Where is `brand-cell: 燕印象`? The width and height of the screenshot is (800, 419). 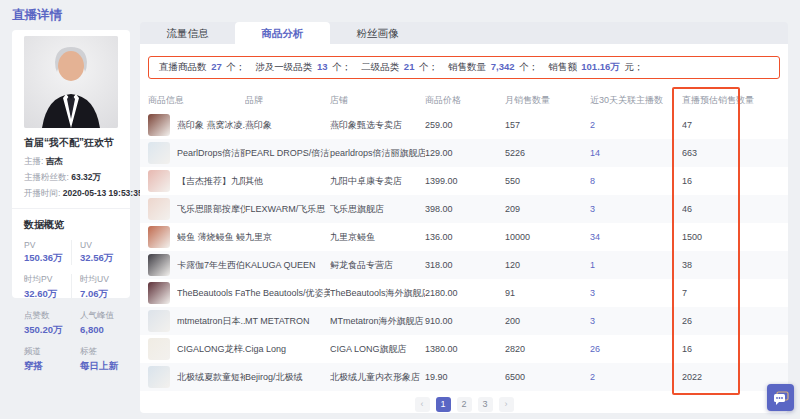
brand-cell: 燕印象 is located at coordinates (288, 126).